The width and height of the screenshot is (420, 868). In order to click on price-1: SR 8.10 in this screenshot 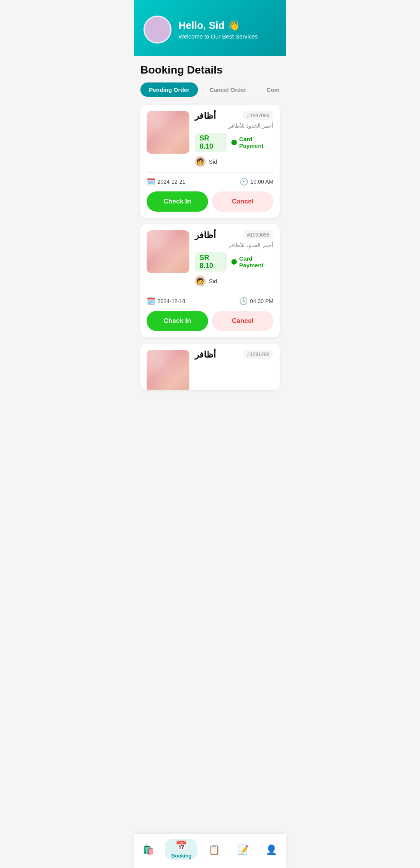, I will do `click(211, 142)`.